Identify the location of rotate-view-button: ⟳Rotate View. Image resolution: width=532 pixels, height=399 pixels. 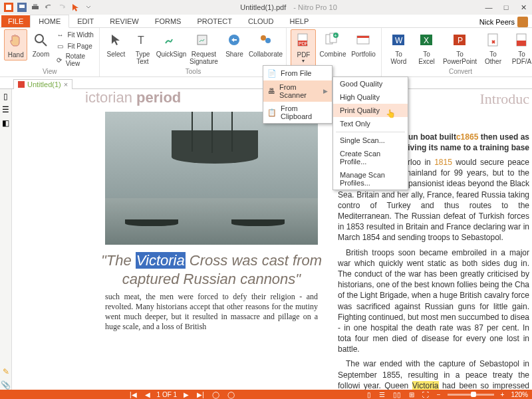
(74, 60).